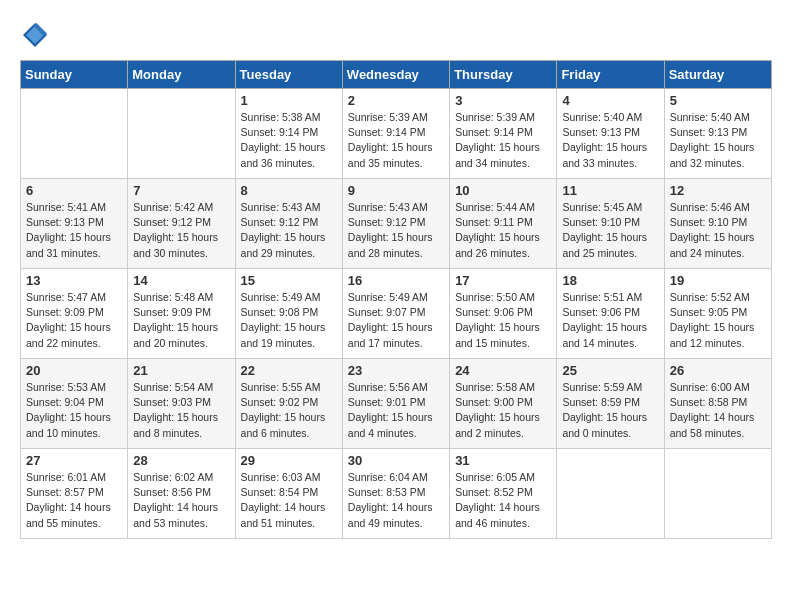  What do you see at coordinates (718, 314) in the screenshot?
I see `day-cell: 19Sunrise: 5:52 AM Sunset: 9:05 PM Dayli…` at bounding box center [718, 314].